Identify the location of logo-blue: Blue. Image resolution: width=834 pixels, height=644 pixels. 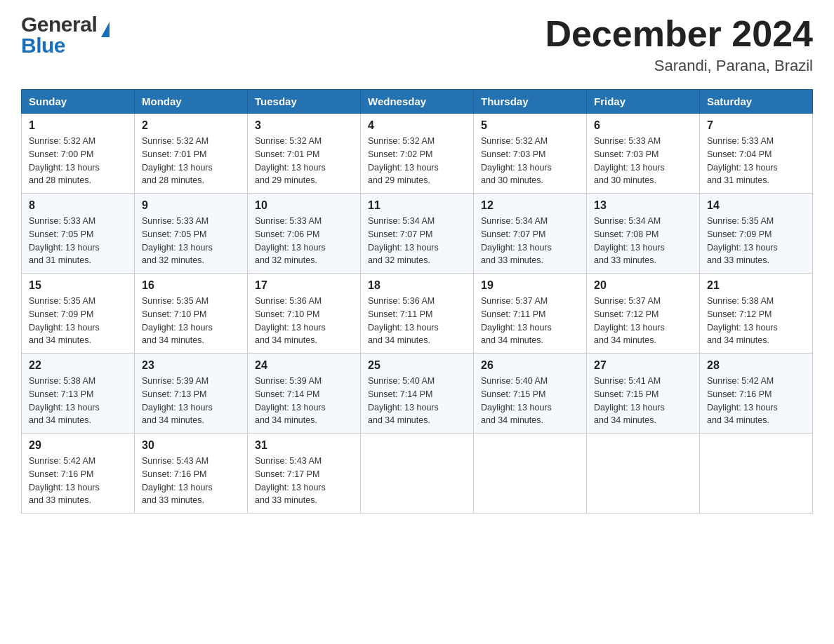
(59, 46).